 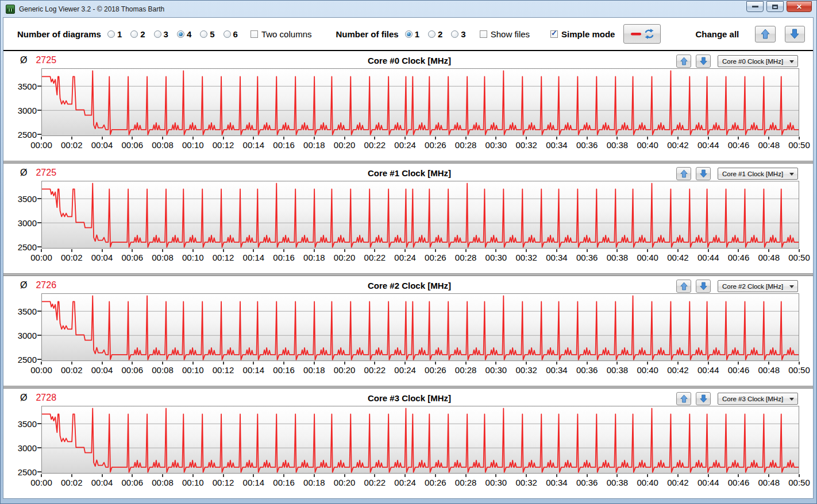 What do you see at coordinates (463, 34) in the screenshot?
I see `file-count-3-label: 3` at bounding box center [463, 34].